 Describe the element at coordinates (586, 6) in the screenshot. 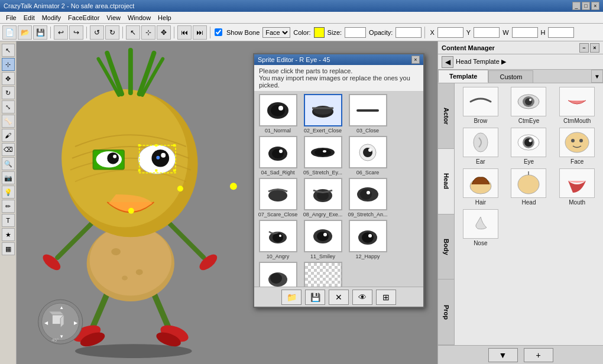

I see `maximize-button: □` at that location.